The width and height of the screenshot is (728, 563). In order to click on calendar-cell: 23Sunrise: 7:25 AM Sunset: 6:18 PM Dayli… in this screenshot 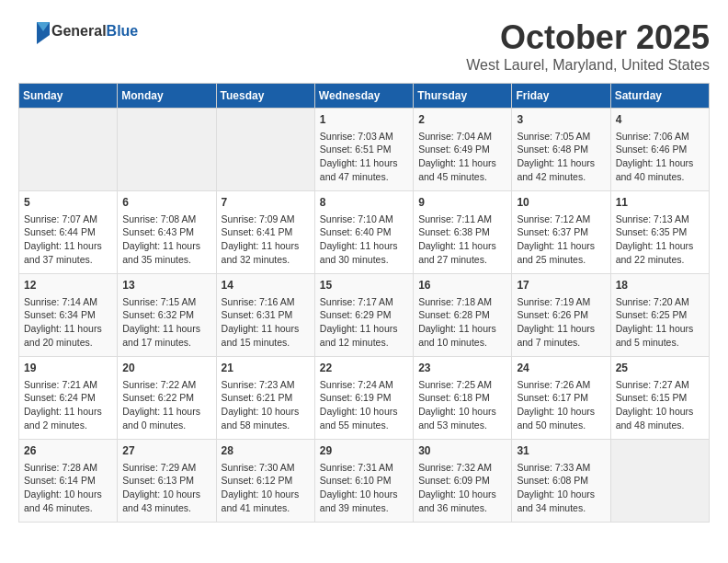, I will do `click(463, 398)`.